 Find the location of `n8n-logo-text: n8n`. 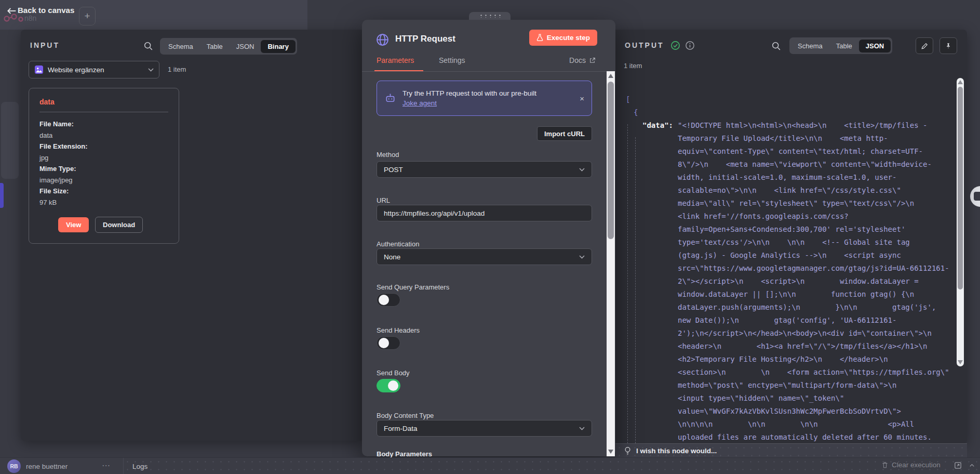

n8n-logo-text: n8n is located at coordinates (30, 18).